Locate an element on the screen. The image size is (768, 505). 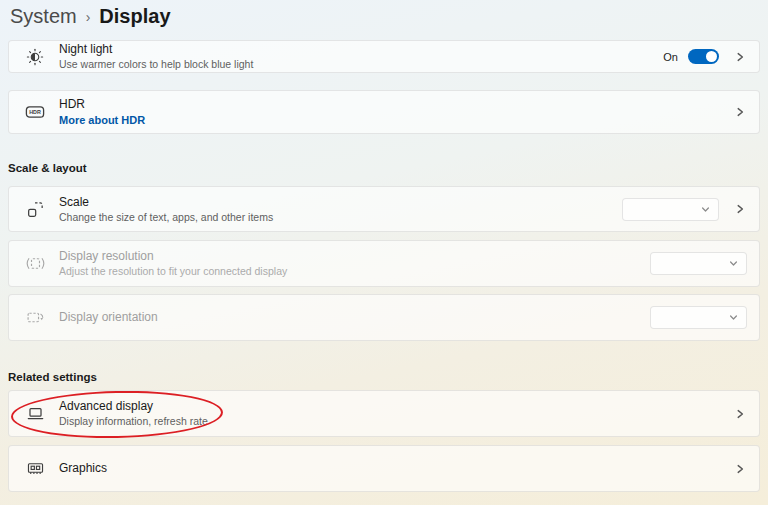
toggle-knob is located at coordinates (712, 56).